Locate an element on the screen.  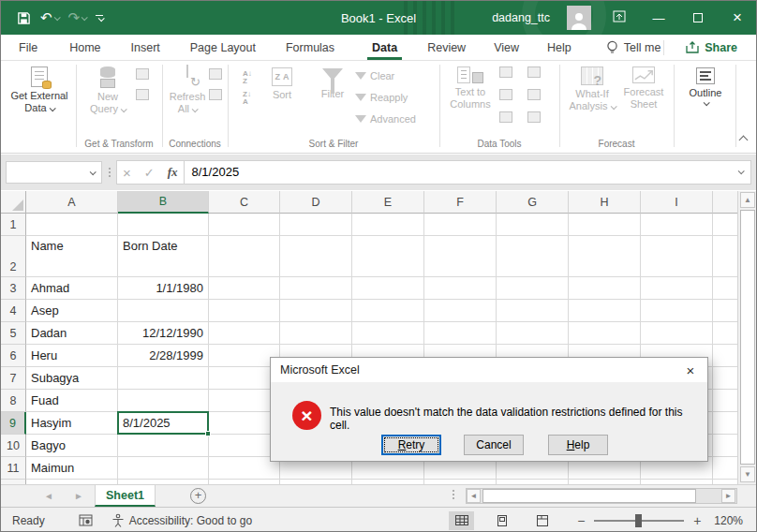
cell-G4 is located at coordinates (532, 311).